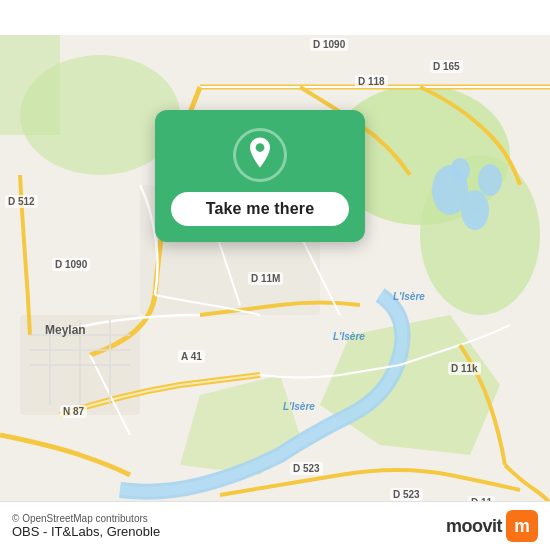 This screenshot has height=550, width=550. Describe the element at coordinates (492, 526) in the screenshot. I see `moovit-logo: moovit m` at that location.